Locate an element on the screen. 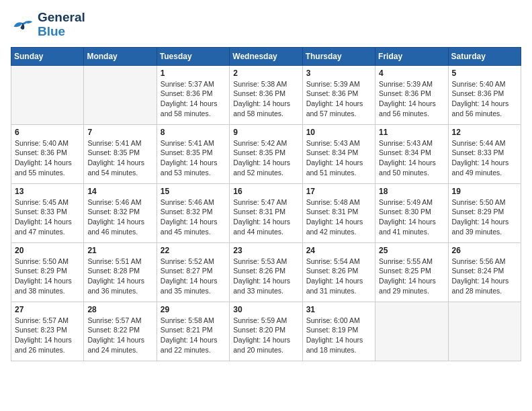 This screenshot has width=532, height=411. day-number: 10 is located at coordinates (339, 132).